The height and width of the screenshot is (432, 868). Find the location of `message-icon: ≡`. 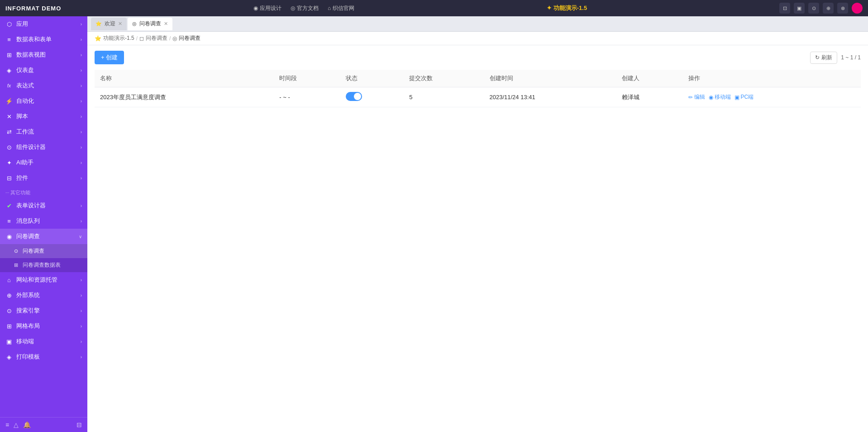

message-icon: ≡ is located at coordinates (9, 221).